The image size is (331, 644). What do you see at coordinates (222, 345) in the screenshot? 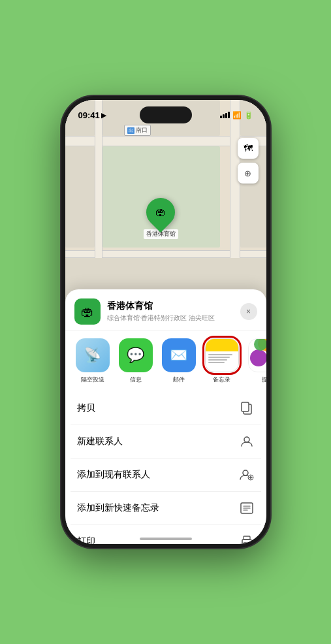
I see `notes-header` at bounding box center [222, 345].